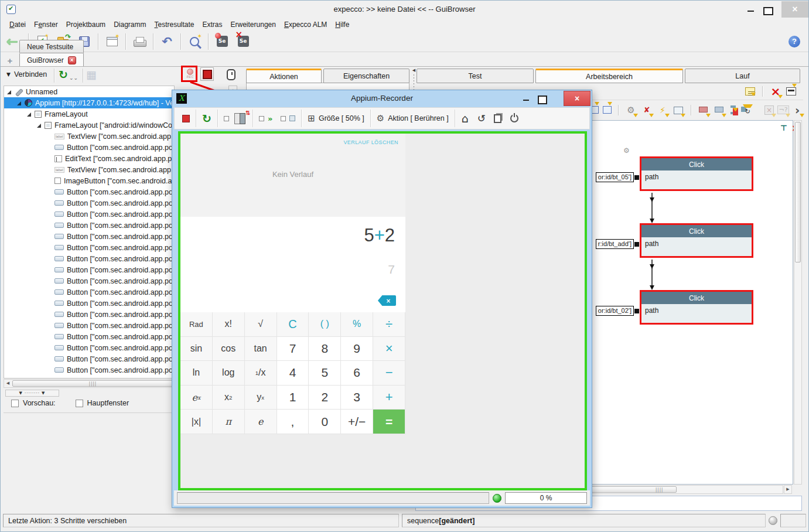 This screenshot has height=532, width=809. Describe the element at coordinates (68, 74) in the screenshot. I see `refresh-button: ↻ ⌄⌄` at that location.